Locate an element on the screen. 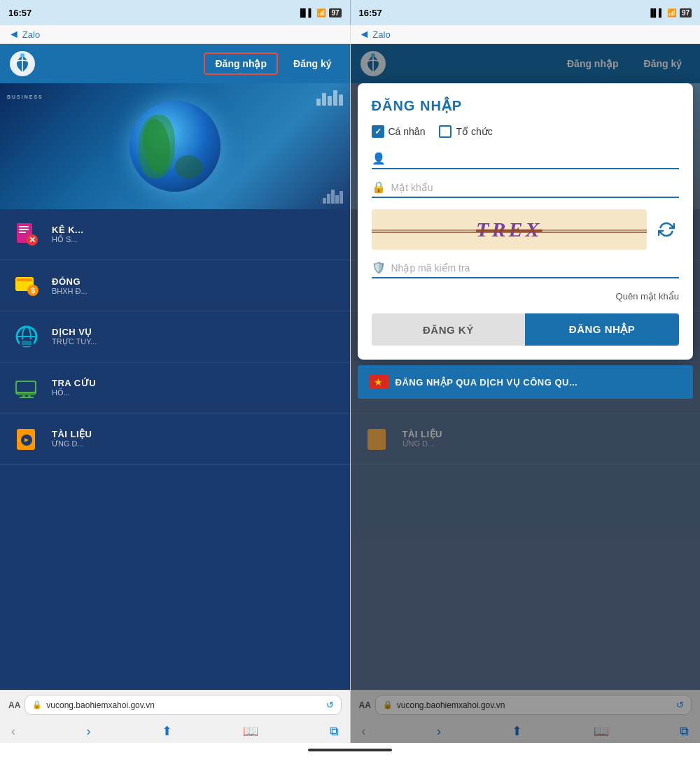 The image size is (700, 757). modal-title: ĐĂNG NHẬP is located at coordinates (526, 106).